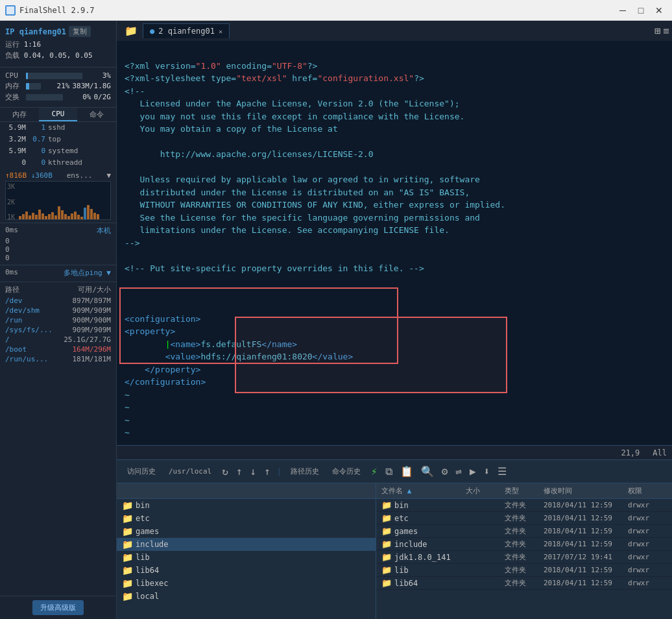 The width and height of the screenshot is (672, 619). I want to click on file-row: 📁jdk1.8.0_141 文件夹 2017/07/12 19:41 drwxr, so click(524, 557).